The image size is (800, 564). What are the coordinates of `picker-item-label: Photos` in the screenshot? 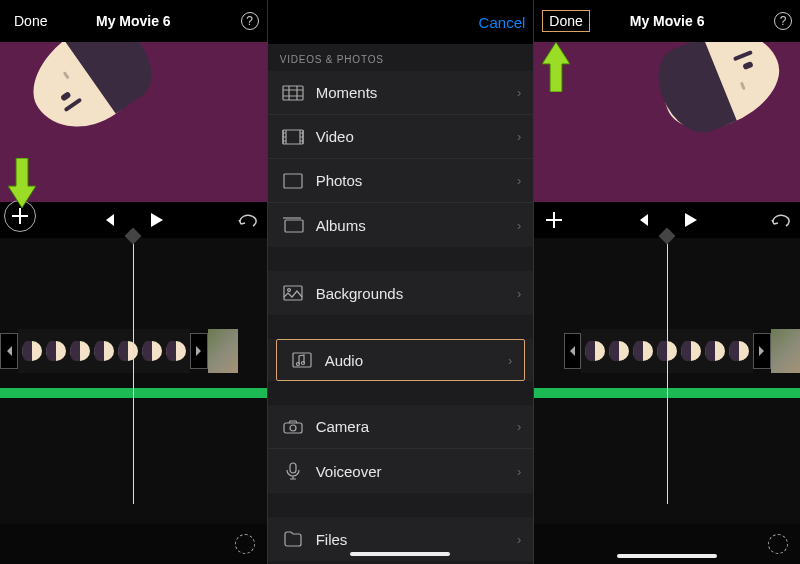 It's located at (340, 180).